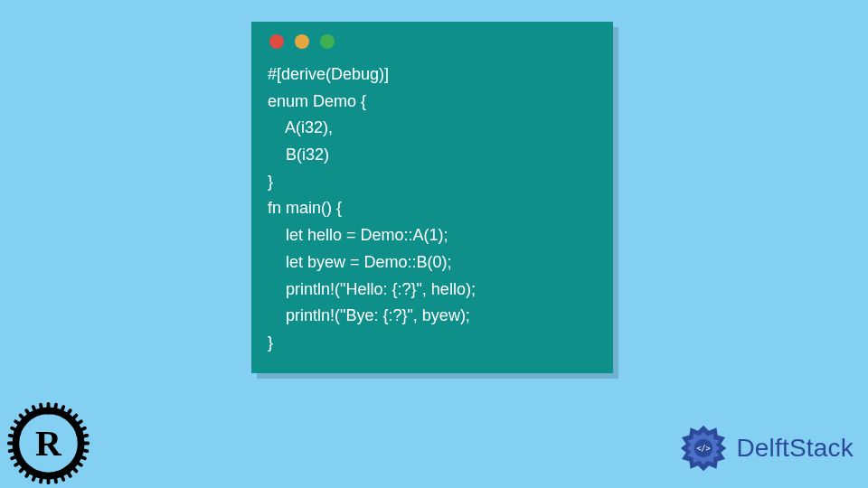 The image size is (868, 488). Describe the element at coordinates (277, 42) in the screenshot. I see `close-dot-icon` at that location.